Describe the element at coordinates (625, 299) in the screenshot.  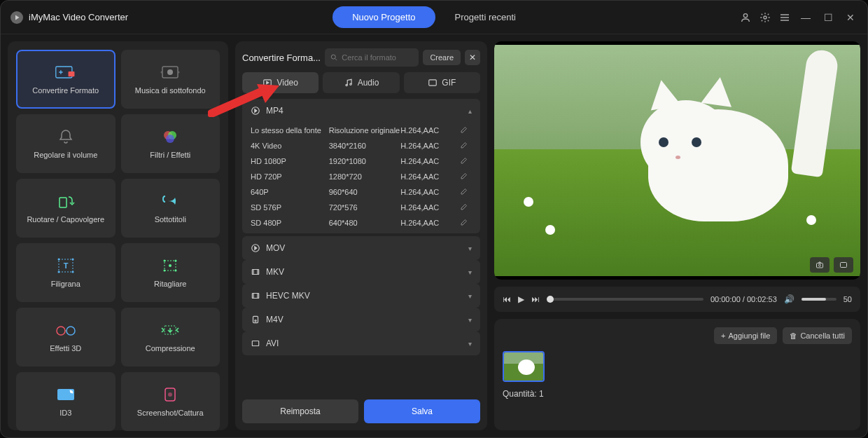
I see `scrubber` at that location.